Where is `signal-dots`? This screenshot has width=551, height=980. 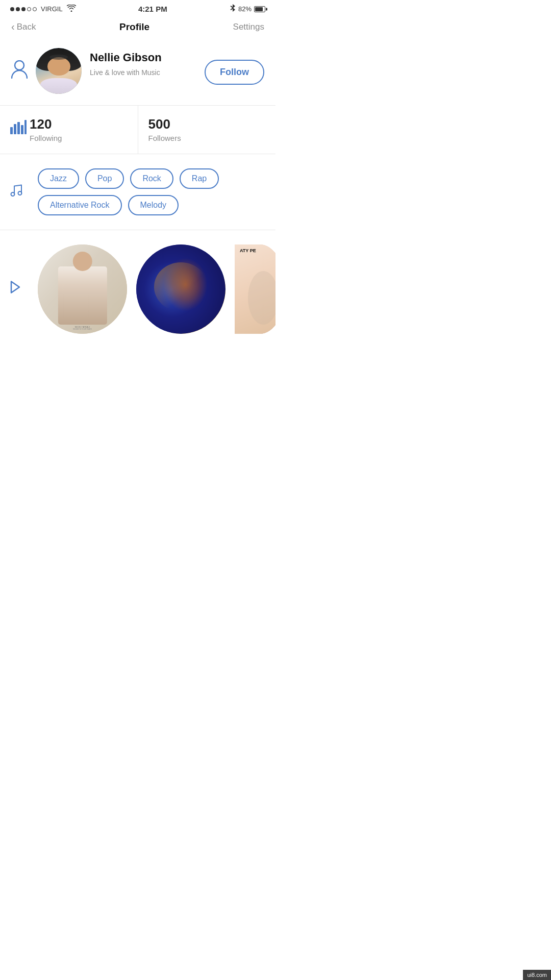
signal-dots is located at coordinates (23, 9).